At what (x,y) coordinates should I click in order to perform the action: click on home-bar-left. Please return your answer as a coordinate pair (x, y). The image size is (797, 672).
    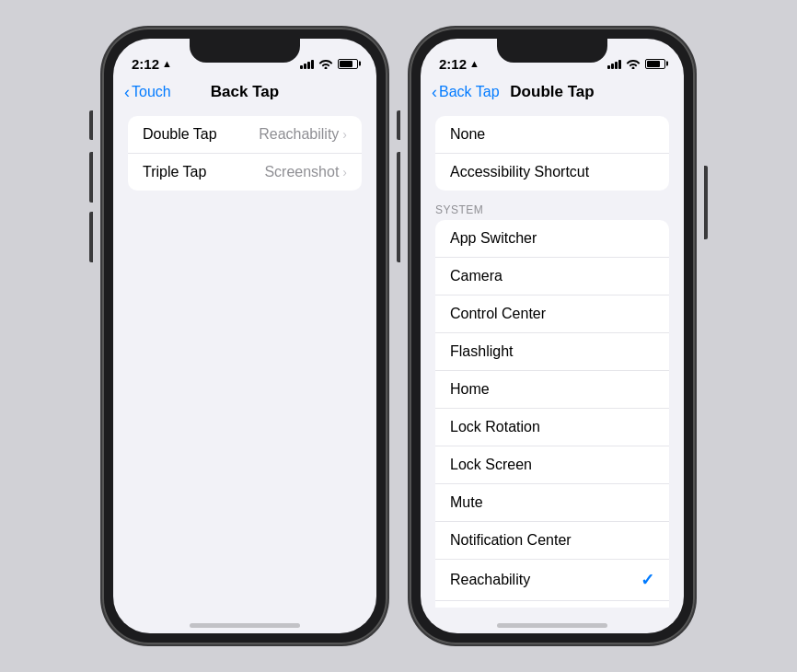
    Looking at the image, I should click on (245, 626).